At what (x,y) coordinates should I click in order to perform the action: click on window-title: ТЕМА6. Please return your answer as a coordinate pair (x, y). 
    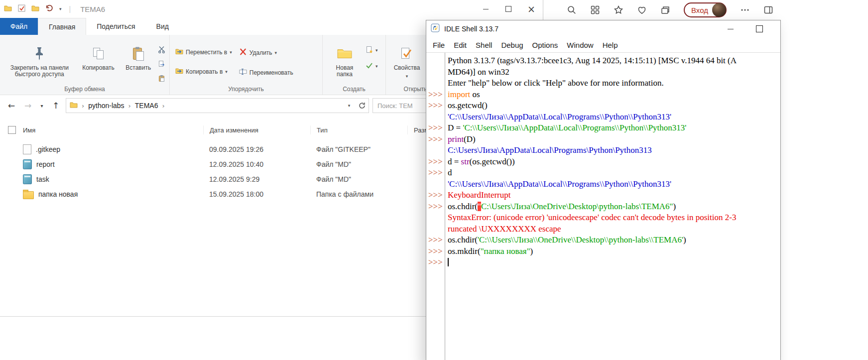
    Looking at the image, I should click on (93, 9).